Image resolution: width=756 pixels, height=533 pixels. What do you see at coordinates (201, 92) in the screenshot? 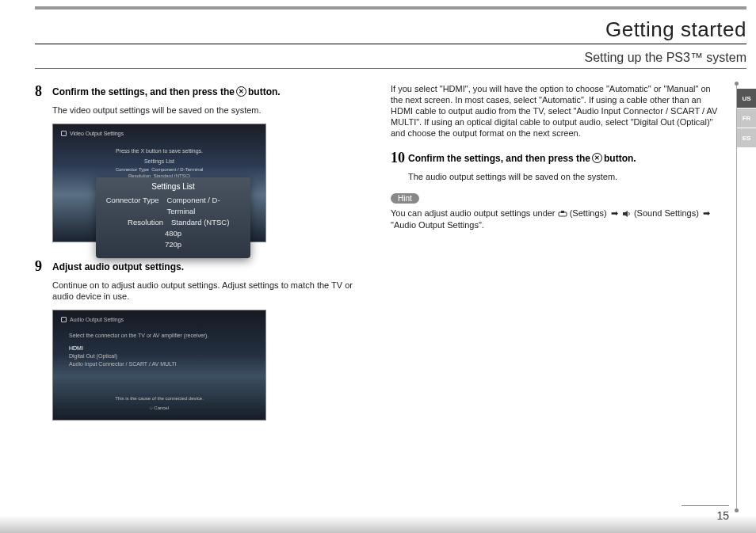
I see `step-8-heading: 8 Confirm the settings, and then press t…` at bounding box center [201, 92].